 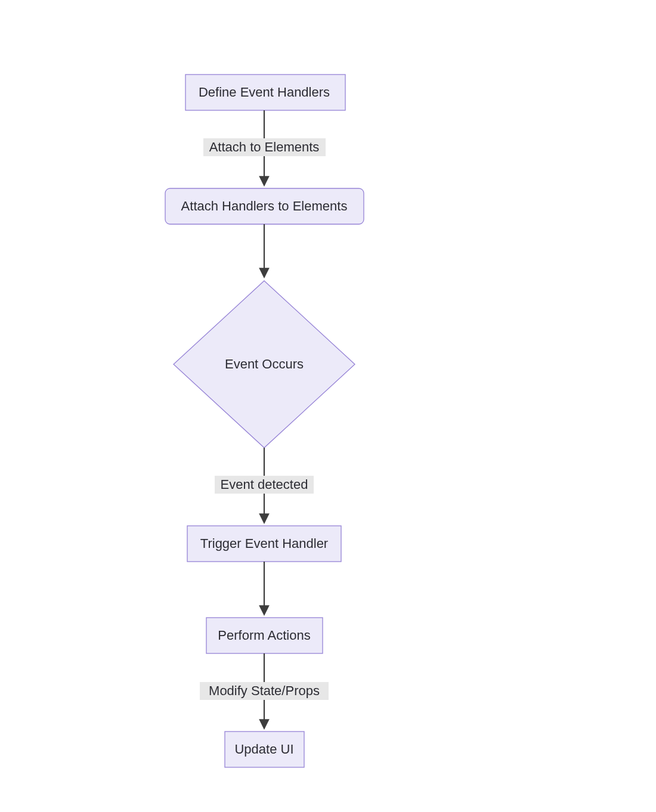 I want to click on node-trigger: Trigger Event Handler, so click(x=264, y=544).